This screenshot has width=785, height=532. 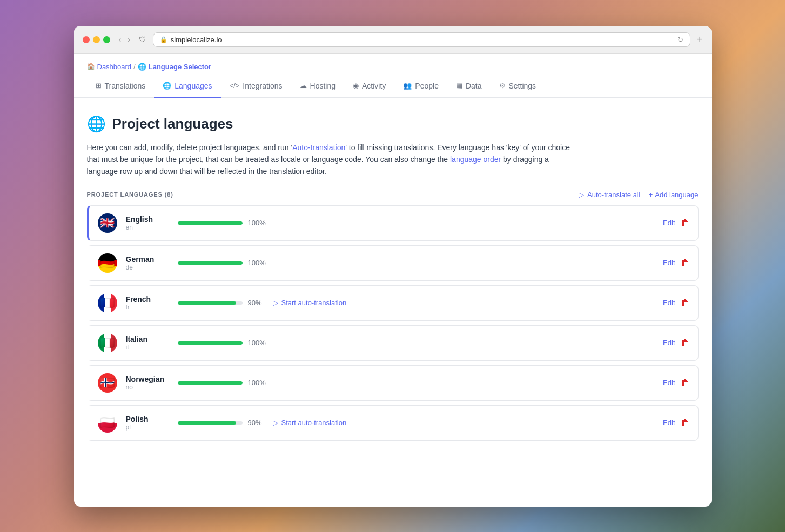 I want to click on page-title: Project languages, so click(x=173, y=124).